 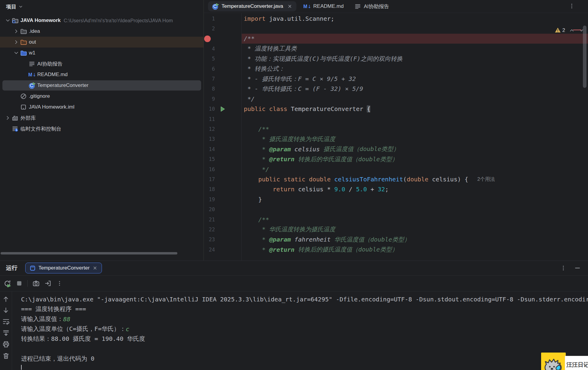 I want to click on console-options-icon, so click(x=60, y=283).